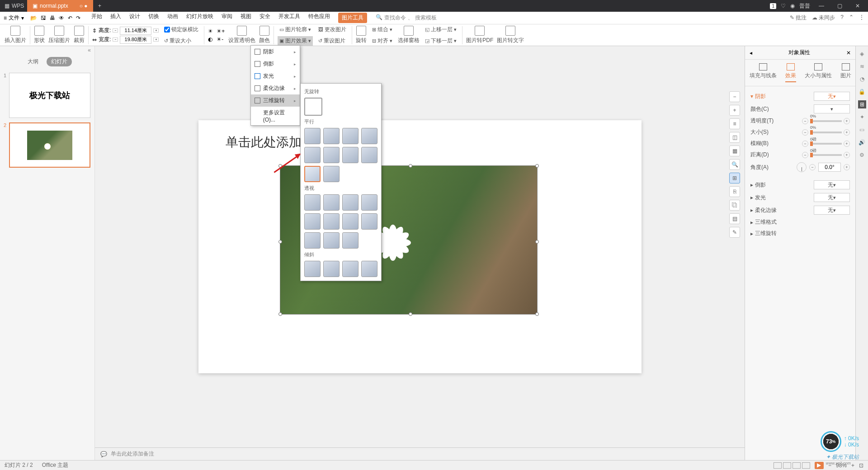  What do you see at coordinates (793, 6) in the screenshot?
I see `avatar-icon: ◉` at bounding box center [793, 6].